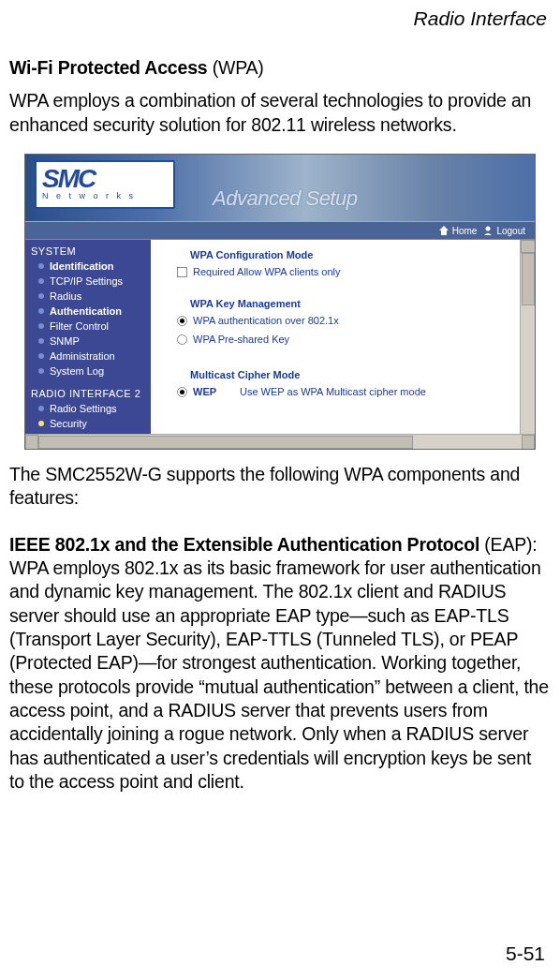 This screenshot has width=560, height=980. Describe the element at coordinates (355, 320) in the screenshot. I see `radio-auth-8021x: WPA authentication over 802.1x` at that location.